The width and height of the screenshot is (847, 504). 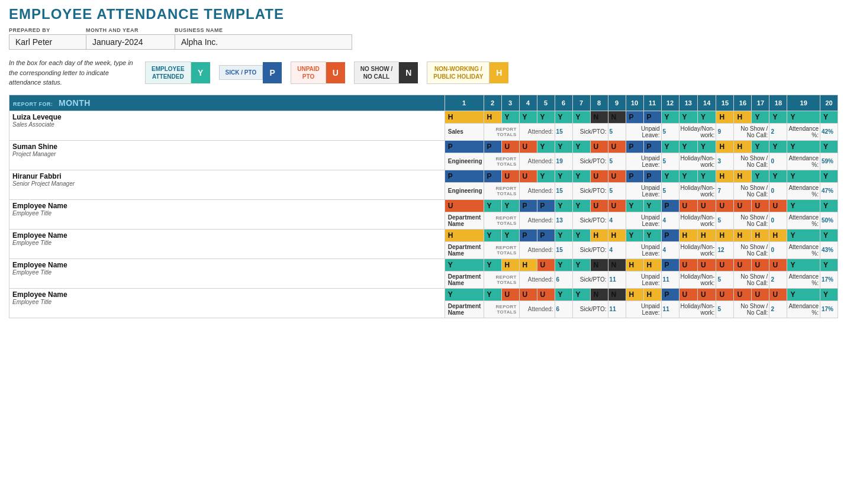 What do you see at coordinates (546, 206) in the screenshot?
I see `att-cell-3-4: P` at bounding box center [546, 206].